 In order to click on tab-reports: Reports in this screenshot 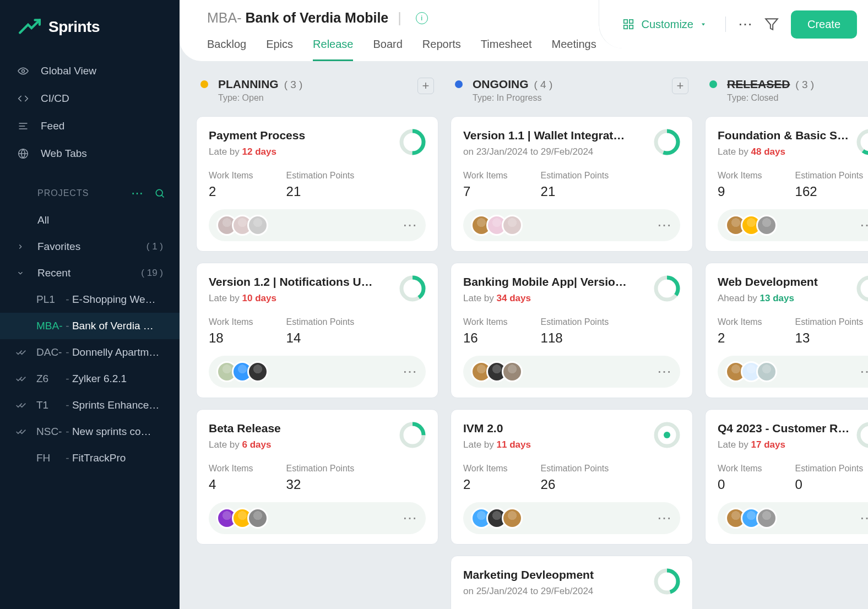, I will do `click(442, 50)`.